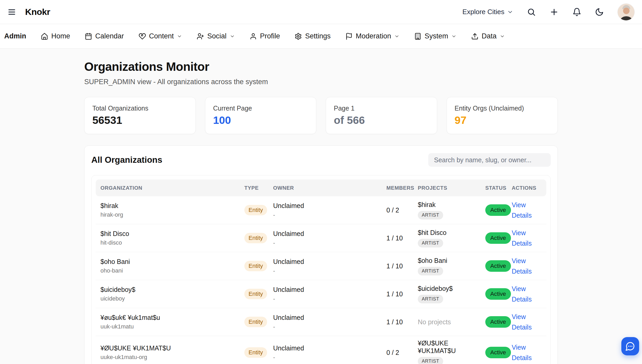 The width and height of the screenshot is (642, 364). I want to click on search-input, so click(489, 160).